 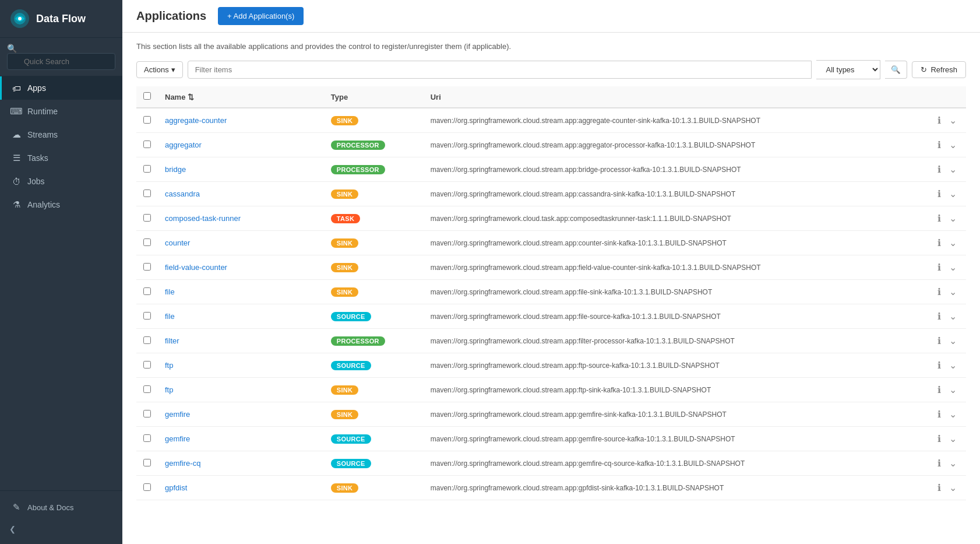 What do you see at coordinates (203, 218) in the screenshot?
I see `app-name-link: composed-task-runner` at bounding box center [203, 218].